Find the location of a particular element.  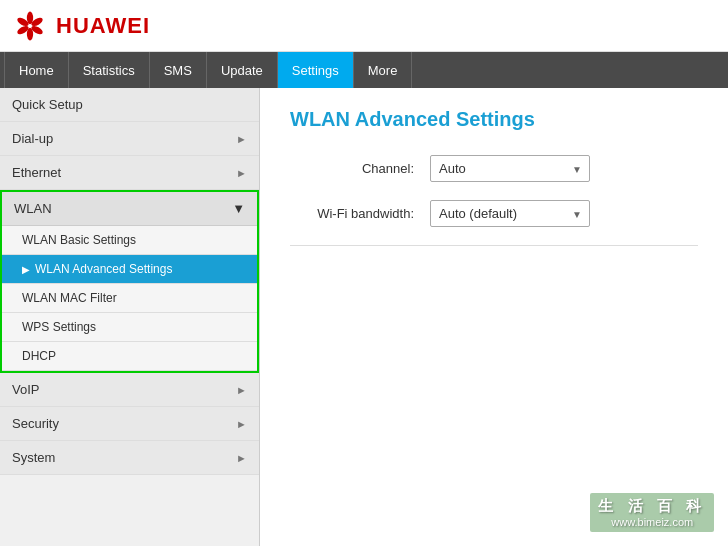

sidebar-item-ethernet: Ethernet ► is located at coordinates (130, 173).